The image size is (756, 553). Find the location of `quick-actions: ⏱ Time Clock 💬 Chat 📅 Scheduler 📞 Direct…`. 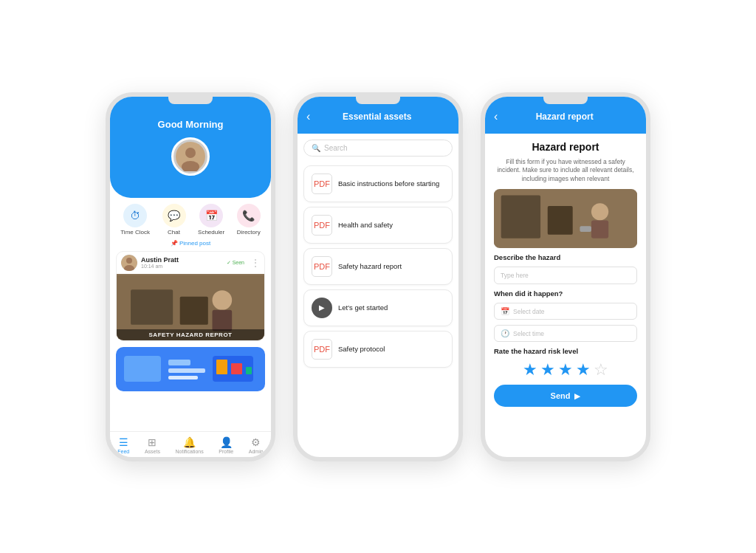

quick-actions: ⏱ Time Clock 💬 Chat 📅 Scheduler 📞 Direct… is located at coordinates (190, 219).